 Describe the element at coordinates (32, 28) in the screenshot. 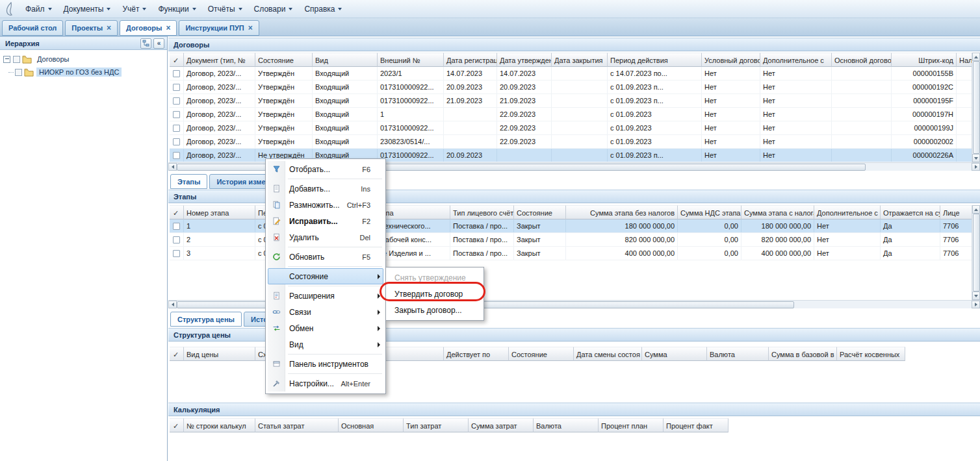

I see `document-tab: Рабочий стол` at that location.